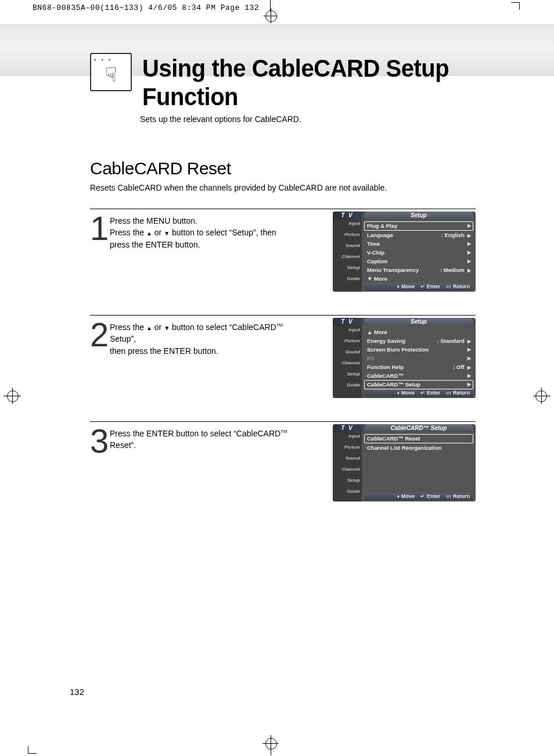 This screenshot has height=756, width=554. What do you see at coordinates (164, 351) in the screenshot?
I see `text: then press the ENTER button.` at bounding box center [164, 351].